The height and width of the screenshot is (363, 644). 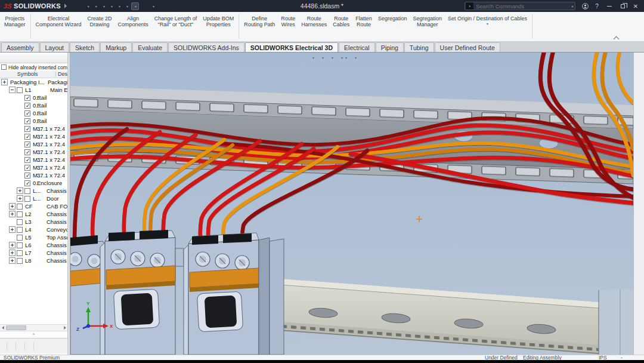 I want to click on undo-button: ▾, so click(x=119, y=6).